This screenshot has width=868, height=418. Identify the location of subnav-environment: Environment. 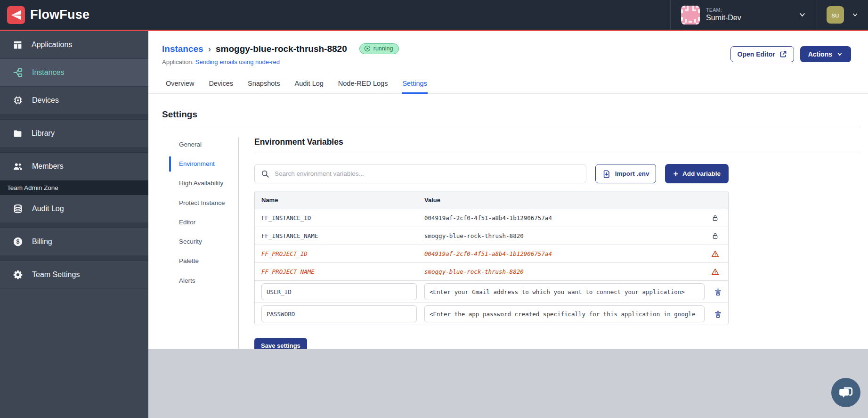
(198, 164).